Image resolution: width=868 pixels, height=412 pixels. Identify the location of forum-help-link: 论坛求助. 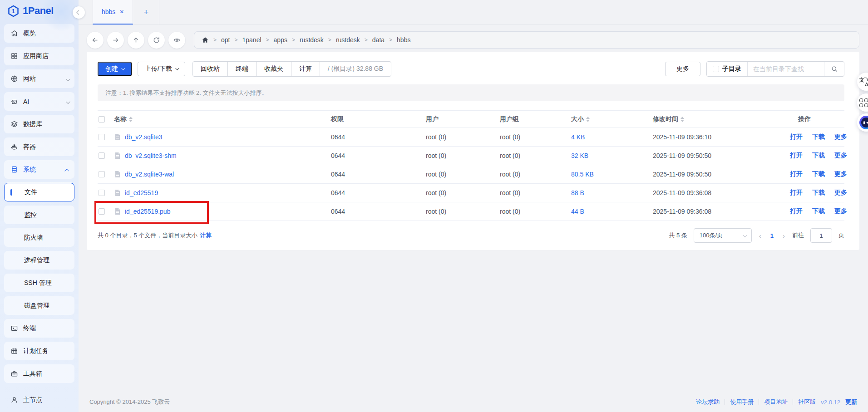
(708, 402).